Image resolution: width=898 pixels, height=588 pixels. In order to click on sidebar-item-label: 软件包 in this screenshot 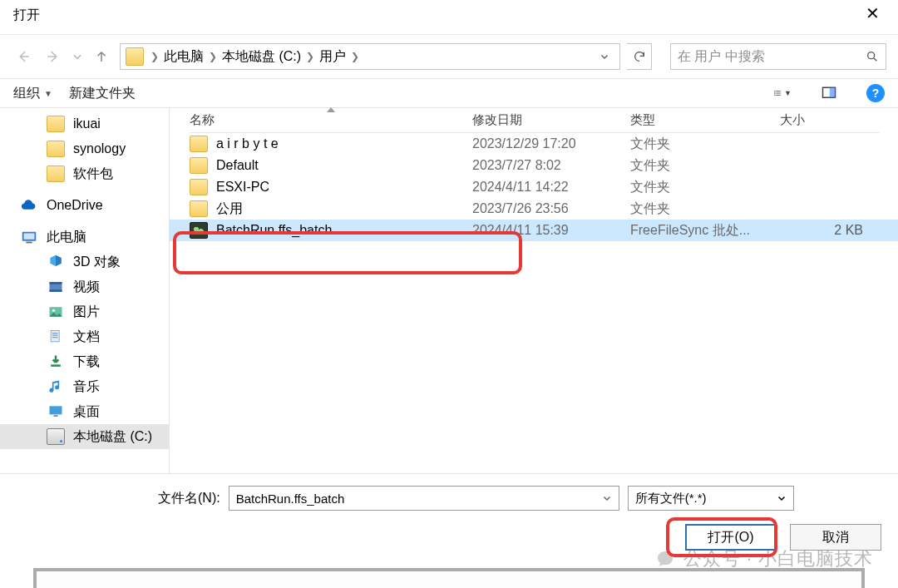, I will do `click(93, 175)`.